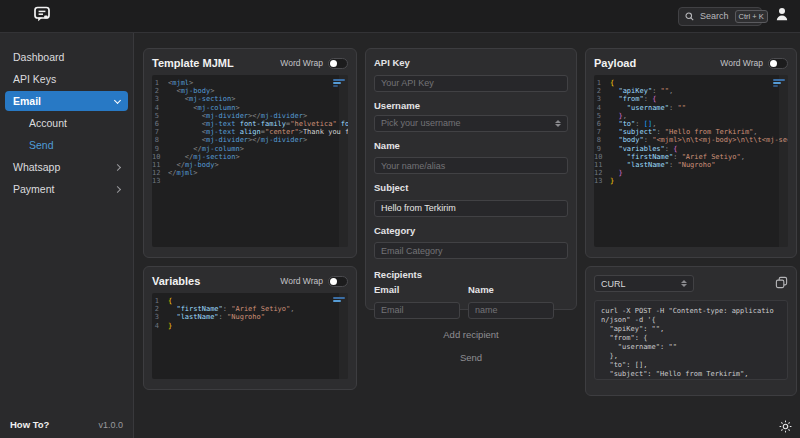  What do you see at coordinates (471, 294) in the screenshot?
I see `recipients-section: Recipients Email Name` at bounding box center [471, 294].